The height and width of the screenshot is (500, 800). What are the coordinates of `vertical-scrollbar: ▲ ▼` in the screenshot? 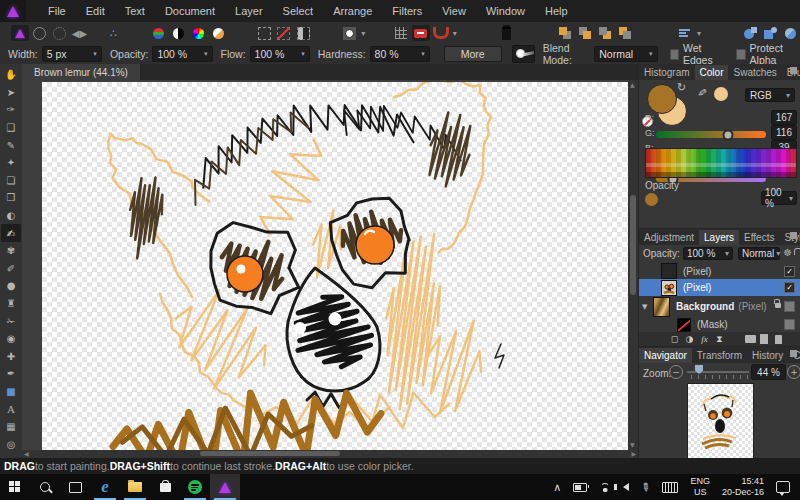 It's located at (633, 265).